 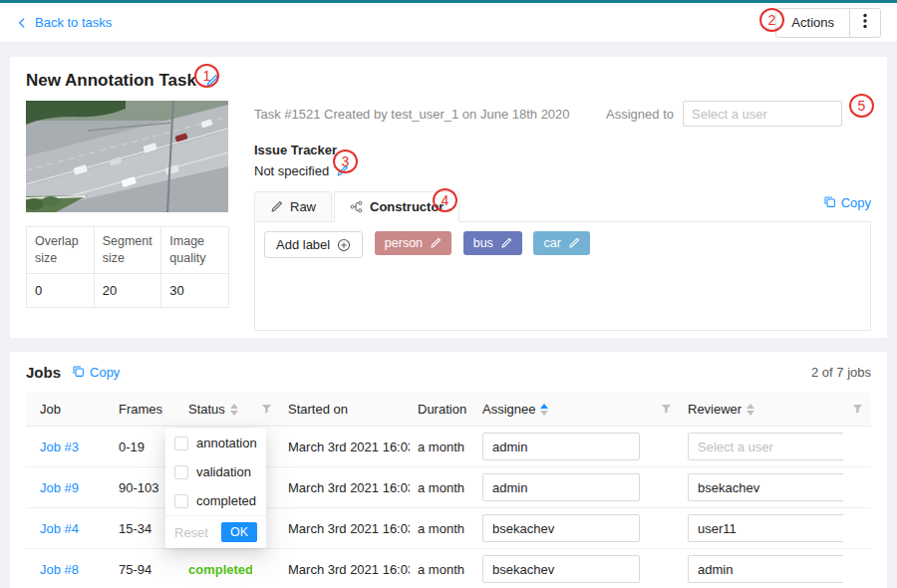 What do you see at coordinates (215, 500) in the screenshot?
I see `filter-option-completed: completed` at bounding box center [215, 500].